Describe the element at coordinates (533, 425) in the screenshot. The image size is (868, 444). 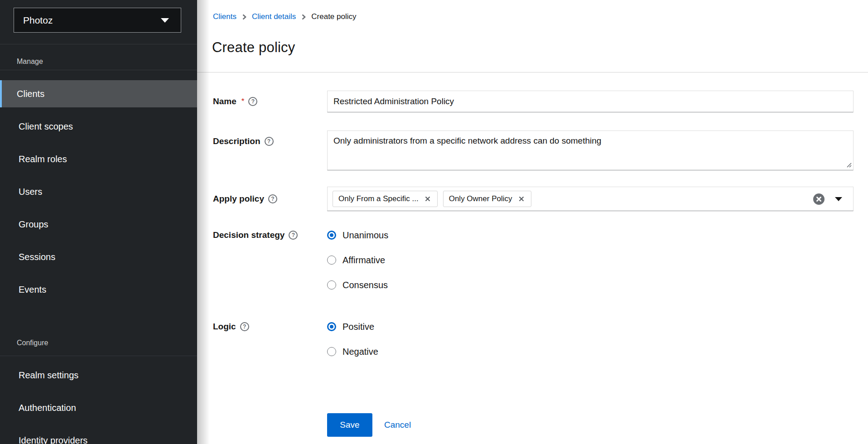
I see `form-actions: Save Cancel` at that location.